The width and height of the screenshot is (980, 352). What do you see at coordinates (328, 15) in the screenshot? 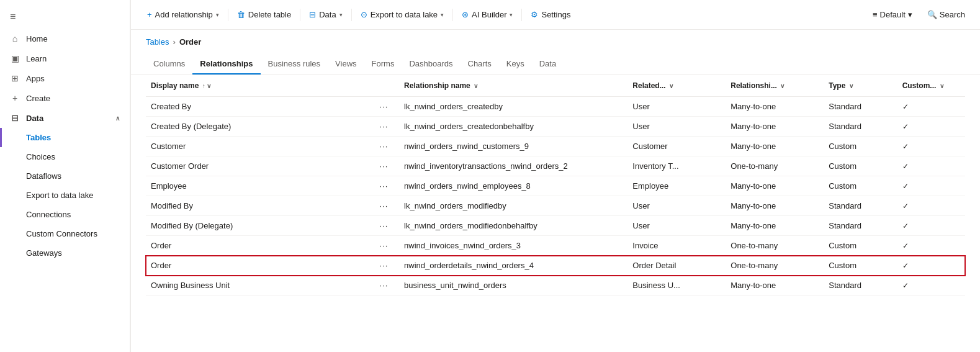
I see `data-label: Data` at bounding box center [328, 15].